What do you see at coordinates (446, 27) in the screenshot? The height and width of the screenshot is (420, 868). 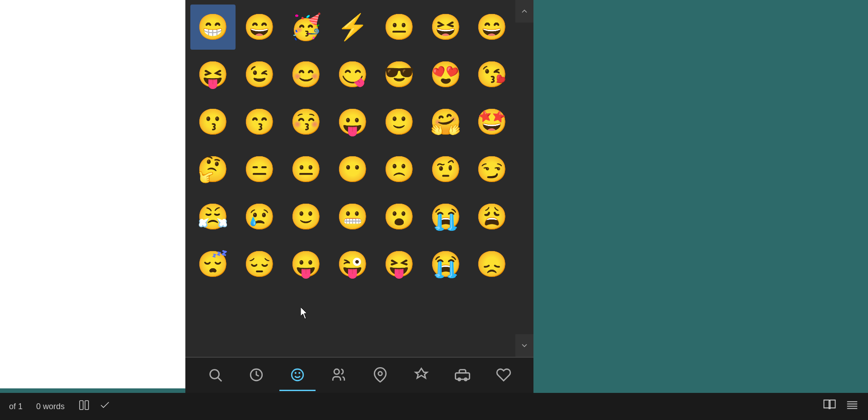 I see `emoji-cell: 😆` at bounding box center [446, 27].